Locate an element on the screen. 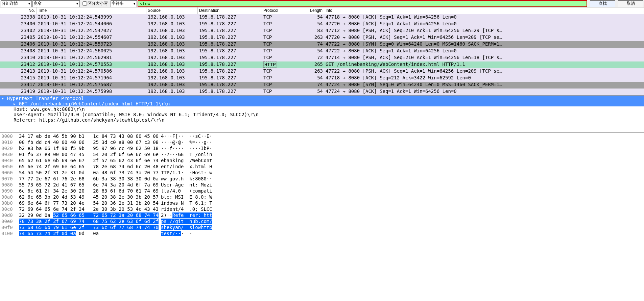 This screenshot has height=301, width=644. hex-row: 00e070 73 3a 2f 2f 67 69 74 68 75 62 2e … is located at coordinates (322, 222).